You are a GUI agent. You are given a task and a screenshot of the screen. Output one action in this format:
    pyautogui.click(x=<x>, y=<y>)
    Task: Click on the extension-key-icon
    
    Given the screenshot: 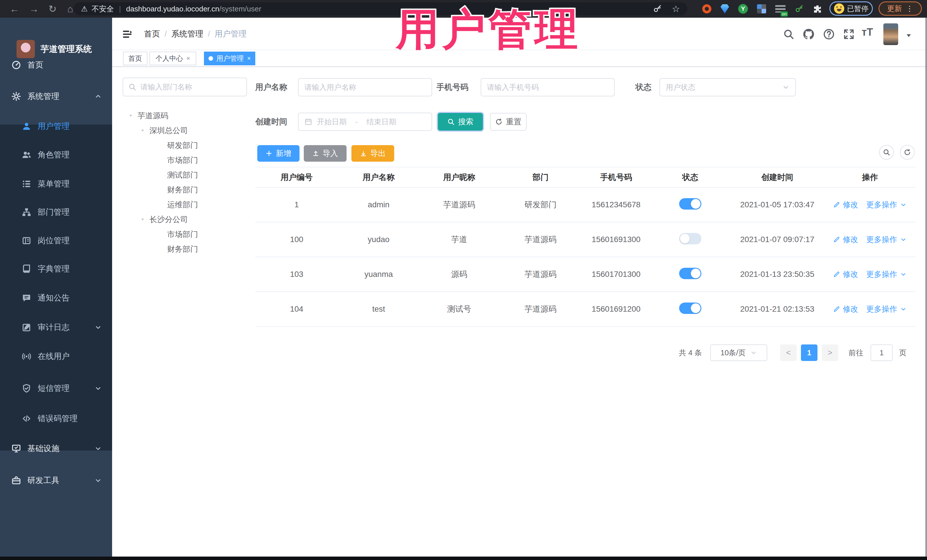 What is the action you would take?
    pyautogui.click(x=799, y=9)
    